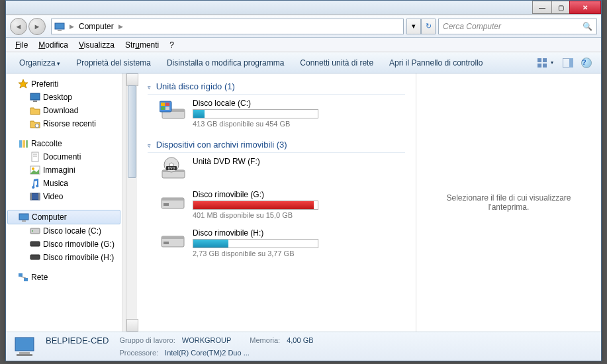 The height and width of the screenshot is (364, 607). I want to click on sidebar-item-rete: Rete, so click(64, 277).